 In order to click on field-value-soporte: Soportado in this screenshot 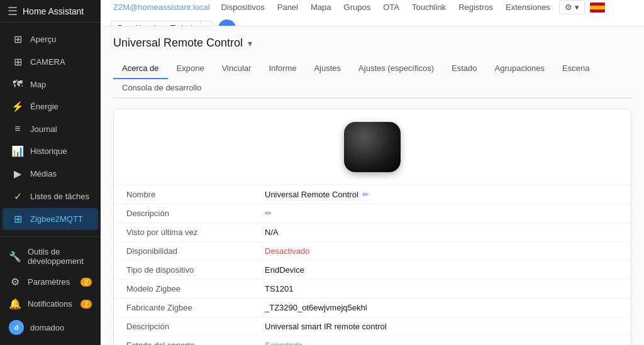, I will do `click(284, 343)`.